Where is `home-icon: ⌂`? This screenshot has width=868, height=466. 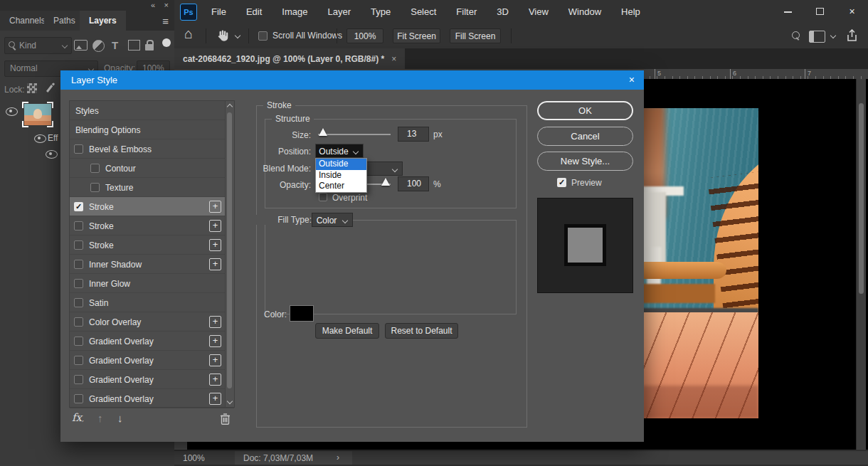 home-icon: ⌂ is located at coordinates (189, 34).